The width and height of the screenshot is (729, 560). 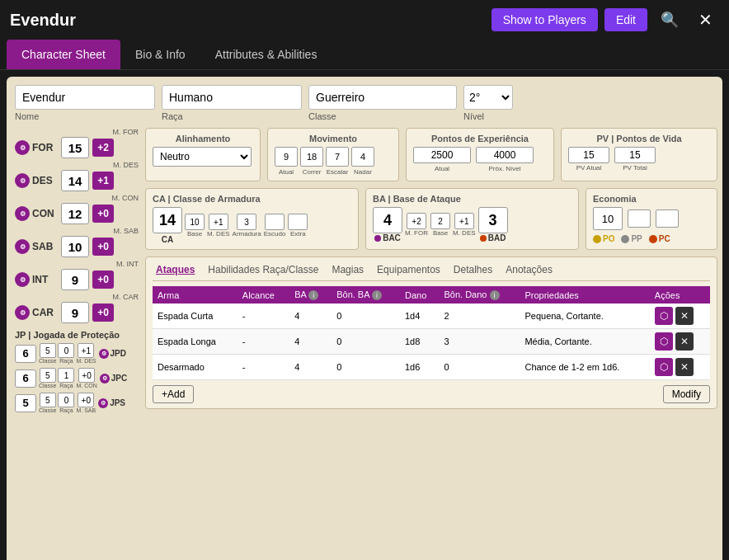 I want to click on race-group: Raça, so click(x=232, y=103).